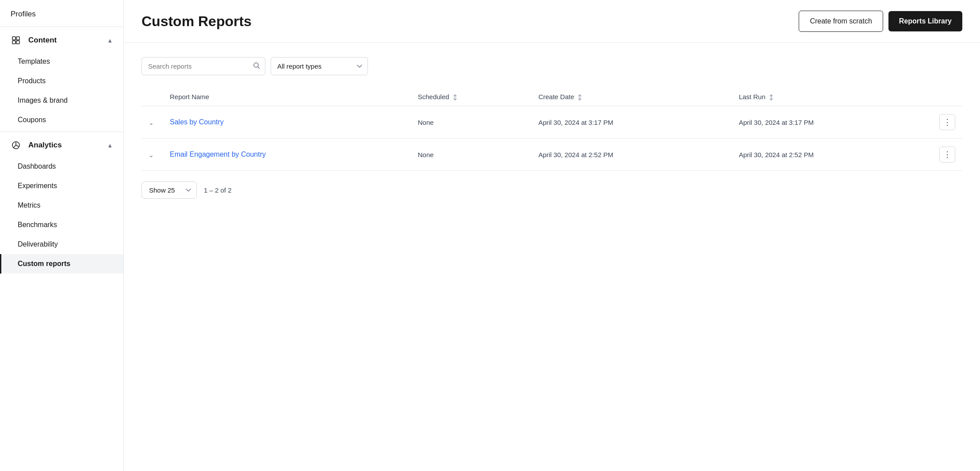  Describe the element at coordinates (32, 120) in the screenshot. I see `sidebar-item-coupons-label: Coupons` at that location.